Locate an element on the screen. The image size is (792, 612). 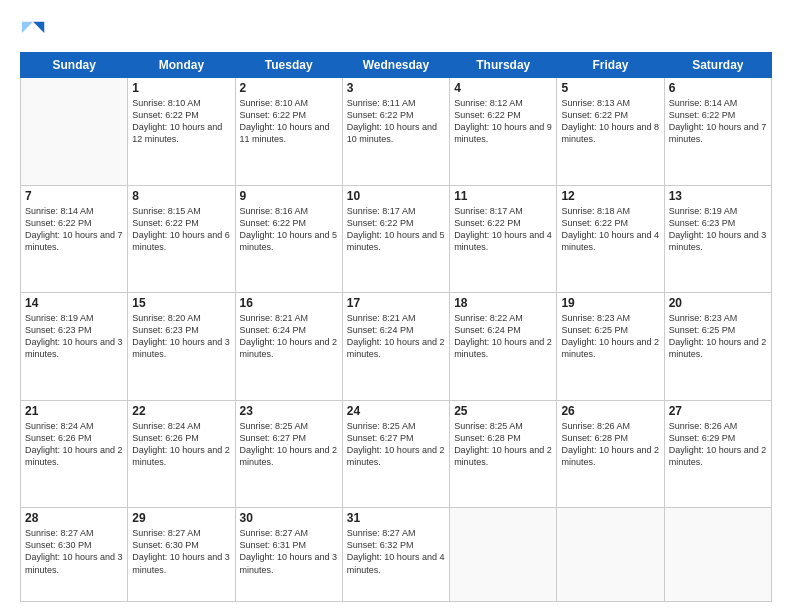
calendar-cell: 12Sunrise: 8:18 AMSunset: 6:22 PMDayligh… is located at coordinates (610, 239).